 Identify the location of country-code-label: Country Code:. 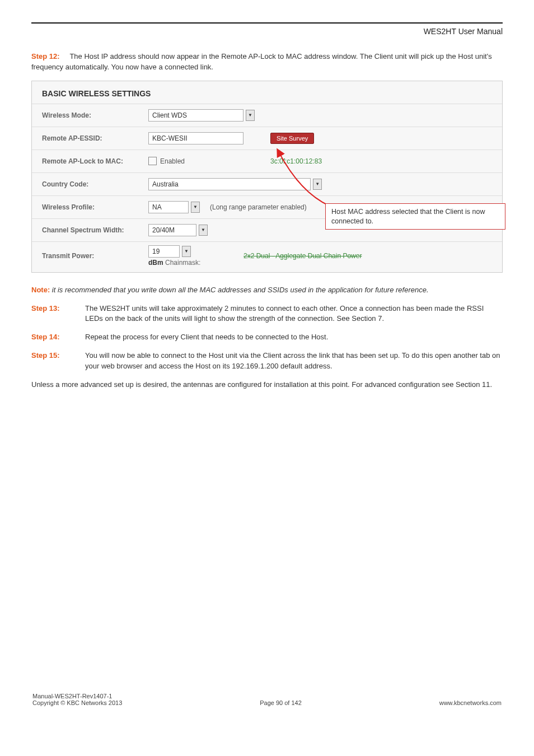
(95, 184).